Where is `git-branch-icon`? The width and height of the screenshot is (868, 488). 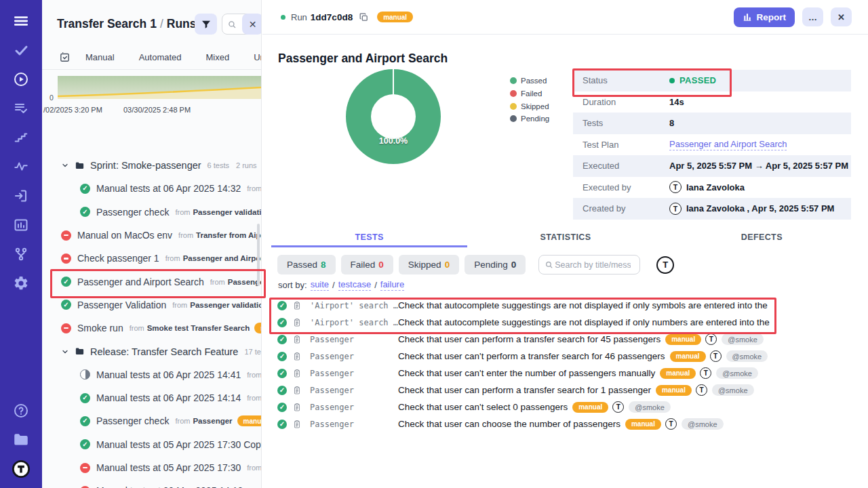 git-branch-icon is located at coordinates (21, 254).